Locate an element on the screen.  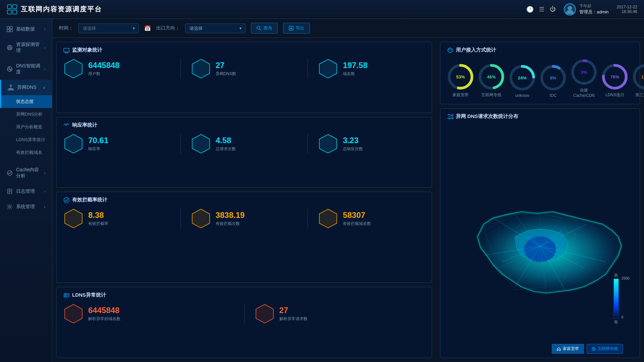
dns-label: 异网DNS数 is located at coordinates (257, 74).